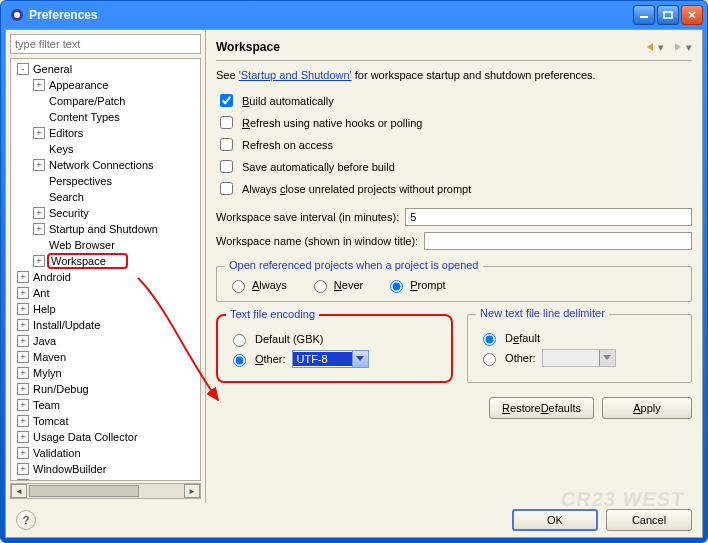 The width and height of the screenshot is (708, 543). I want to click on tree-item-web-browser: +Web Browser, so click(106, 245).